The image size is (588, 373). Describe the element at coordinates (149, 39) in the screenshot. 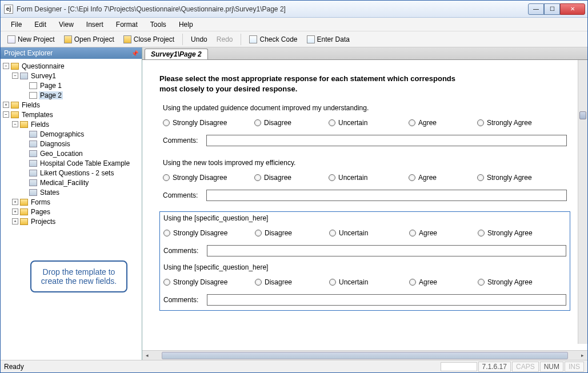

I see `close-project-button: Close Project` at that location.